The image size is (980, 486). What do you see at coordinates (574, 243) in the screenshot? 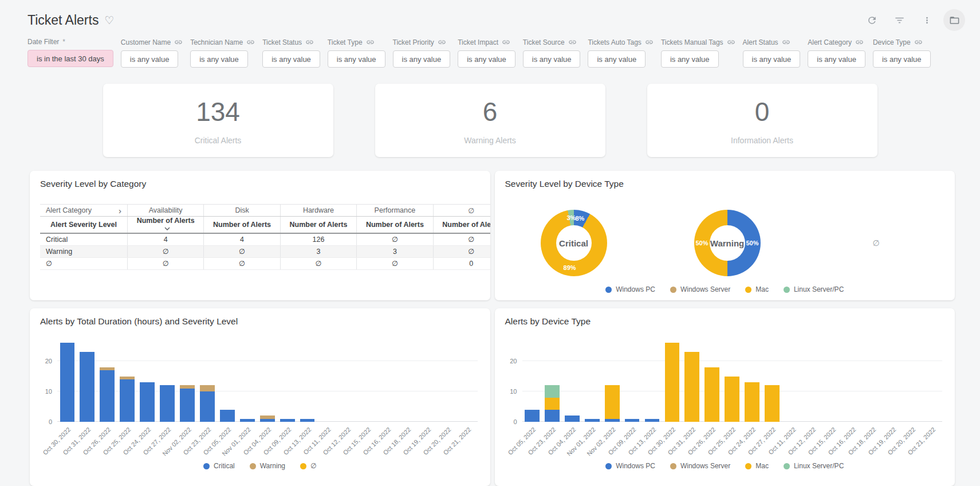
I see `donut-chart-critical: 8%89%3%Critical` at bounding box center [574, 243].